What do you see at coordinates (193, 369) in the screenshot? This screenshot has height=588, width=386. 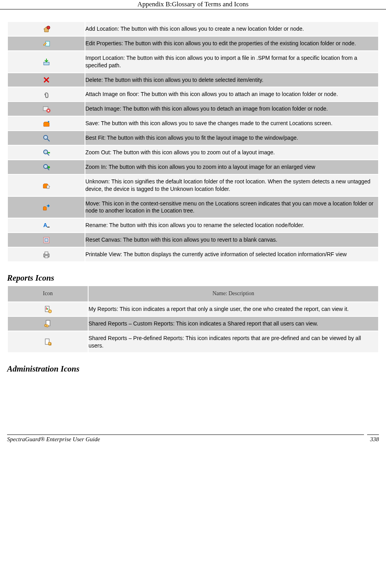 I see `administration-icons-heading: Administration Icons` at bounding box center [193, 369].